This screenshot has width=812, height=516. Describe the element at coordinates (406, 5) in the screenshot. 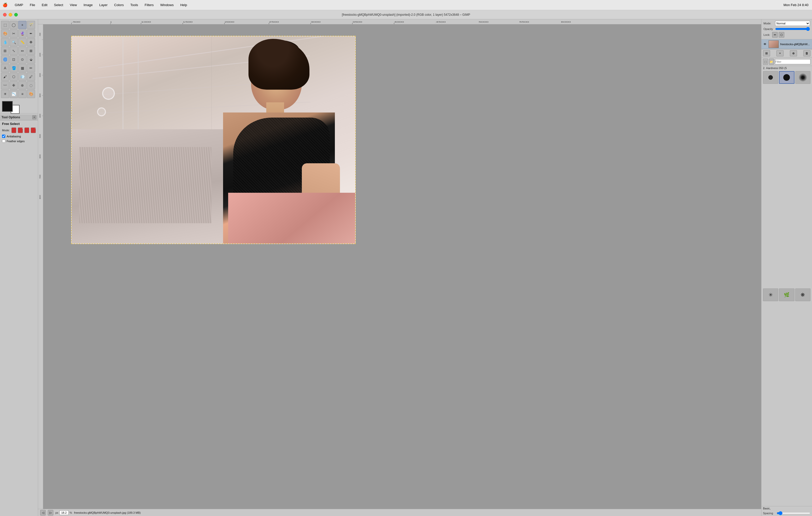

I see `menubar: 🍎 GIMP File Edit Select View Image Layer…` at that location.